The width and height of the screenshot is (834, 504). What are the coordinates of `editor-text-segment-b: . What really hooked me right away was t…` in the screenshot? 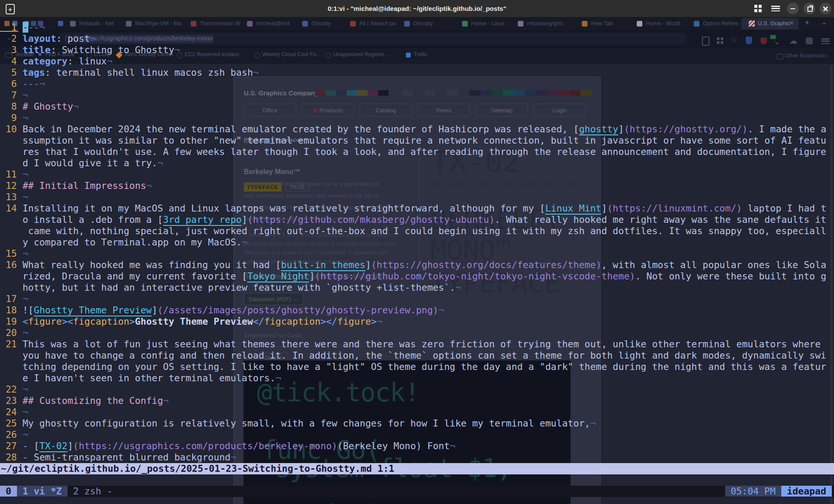 It's located at (660, 219).